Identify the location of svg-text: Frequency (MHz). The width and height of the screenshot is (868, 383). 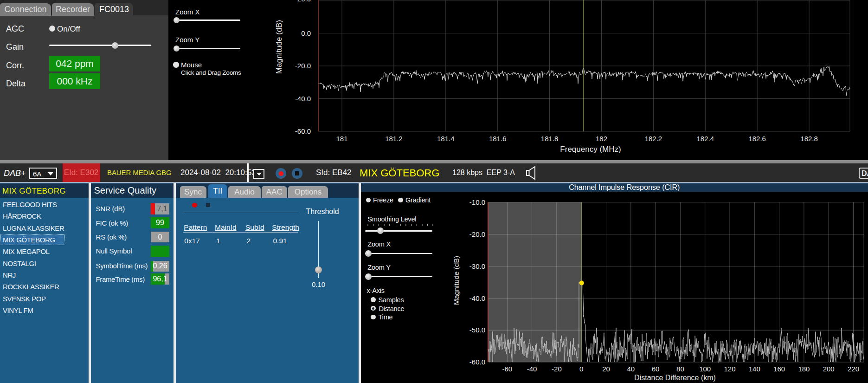
(590, 149).